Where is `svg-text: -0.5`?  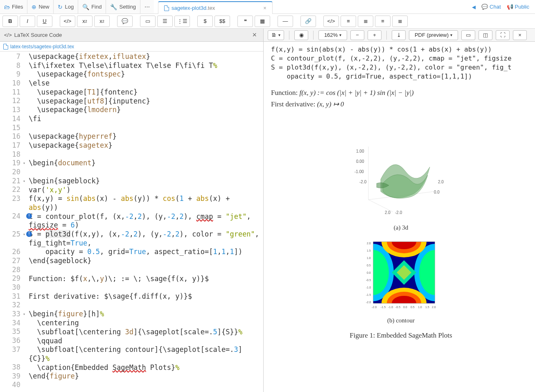 svg-text: -0.5 is located at coordinates (368, 280).